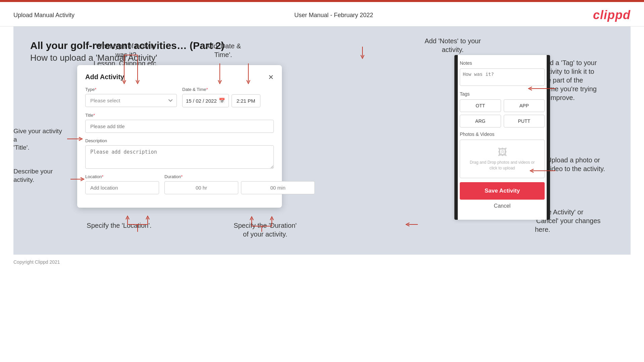 Image resolution: width=644 pixels, height=362 pixels. Describe the element at coordinates (131, 97) in the screenshot. I see `type-group: Type* Please select` at that location.